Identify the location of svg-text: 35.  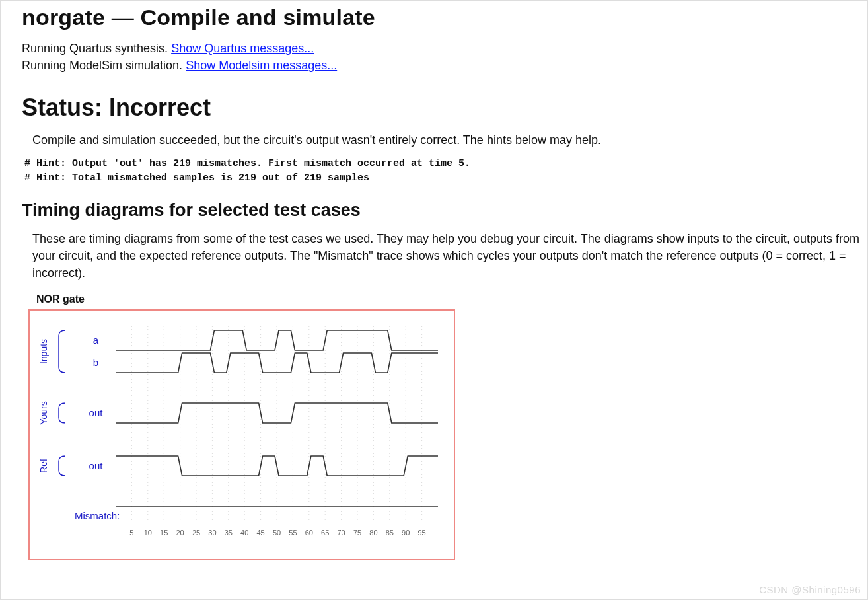
(229, 533).